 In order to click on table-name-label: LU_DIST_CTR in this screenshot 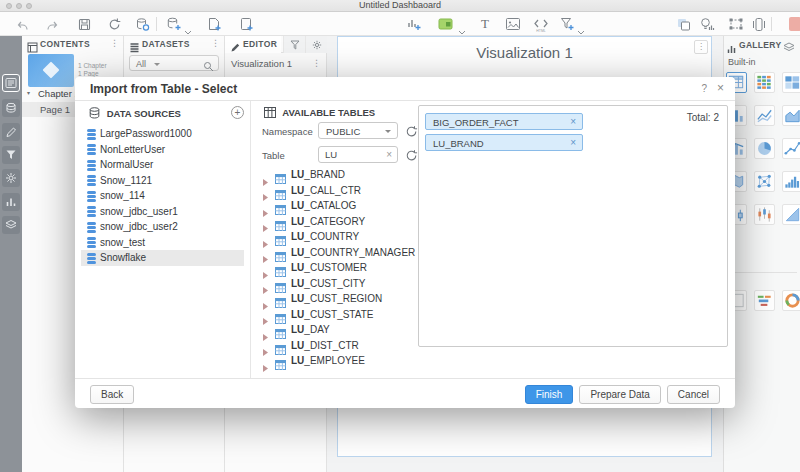, I will do `click(325, 346)`.